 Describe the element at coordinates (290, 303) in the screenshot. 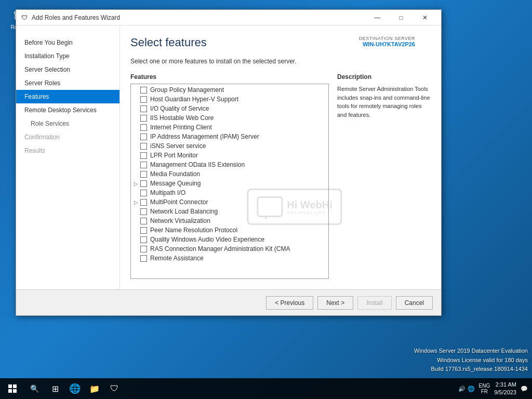

I see `previous-button: < Previous` at that location.